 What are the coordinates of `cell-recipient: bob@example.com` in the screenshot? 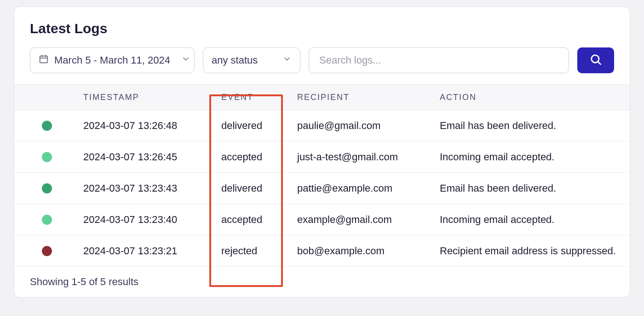 It's located at (368, 251).